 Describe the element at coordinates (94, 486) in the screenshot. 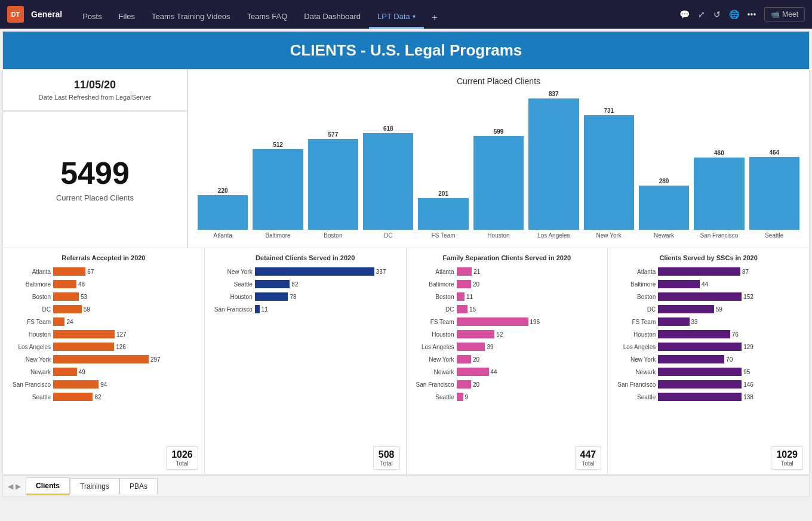

I see `footer-tab-trainings: Trainings` at that location.